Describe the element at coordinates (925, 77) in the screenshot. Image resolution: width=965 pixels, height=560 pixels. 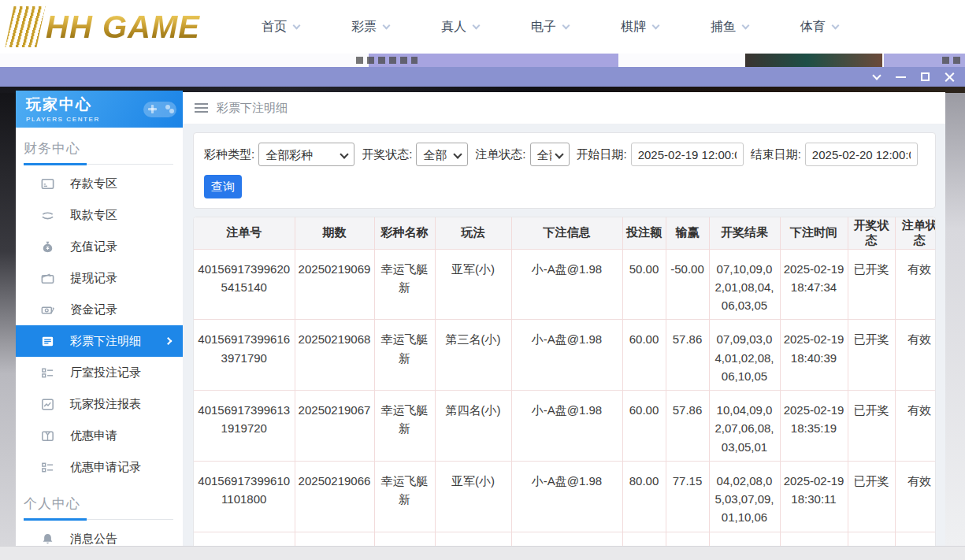
I see `maximize-icon` at that location.